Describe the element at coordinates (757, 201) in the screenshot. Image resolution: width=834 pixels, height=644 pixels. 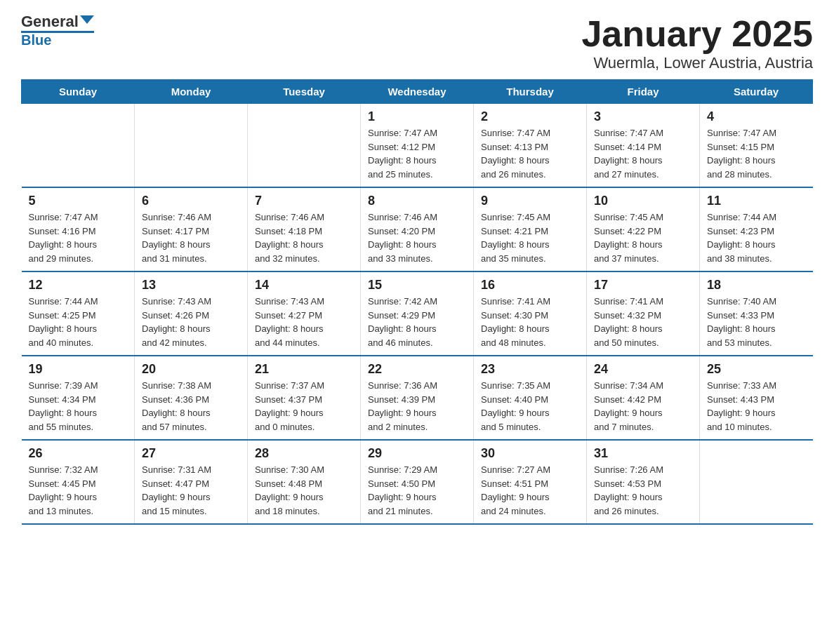
I see `day-number: 11` at that location.